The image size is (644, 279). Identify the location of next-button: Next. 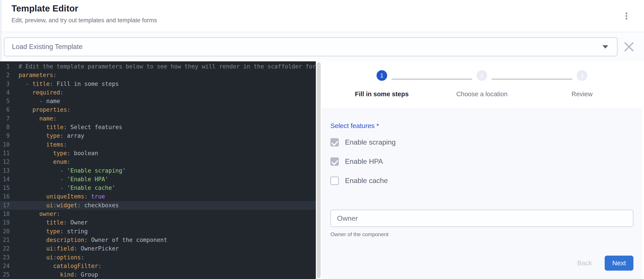
(619, 263).